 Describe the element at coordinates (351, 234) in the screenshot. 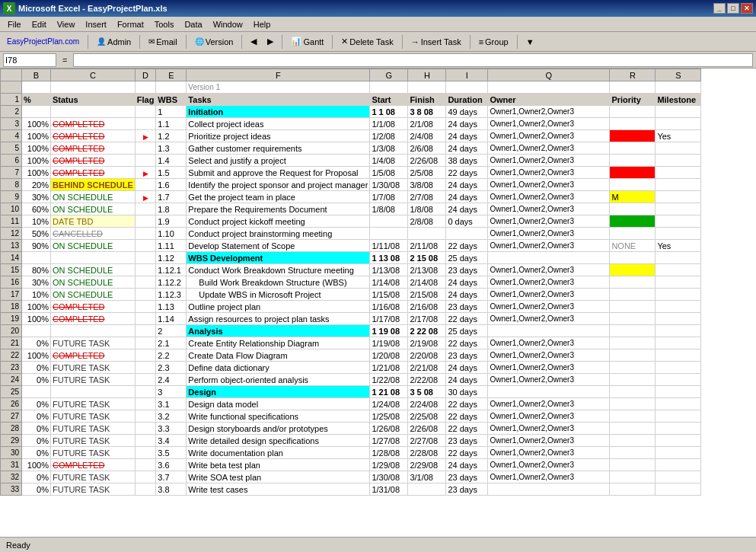

I see `table-row: 12 50% CANCELLED 1.10 Conduct project br…` at that location.